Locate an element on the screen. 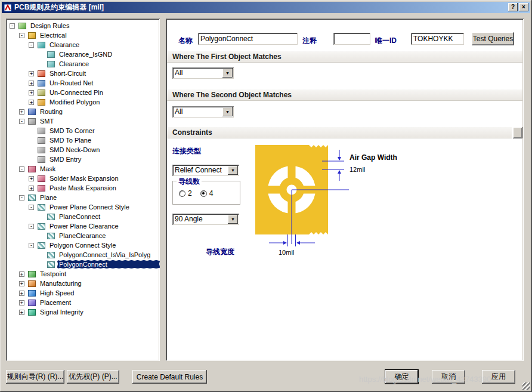 Image resolution: width=532 pixels, height=392 pixels. tree-item-label: Signal Integrity is located at coordinates (62, 312).